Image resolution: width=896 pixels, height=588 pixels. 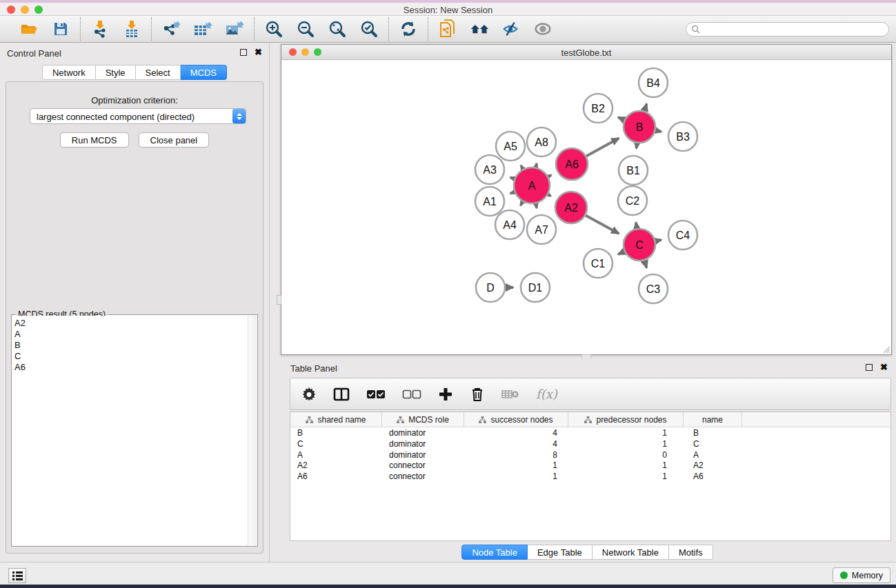 What do you see at coordinates (658, 131) in the screenshot?
I see `graph-edge-B-B3` at bounding box center [658, 131].